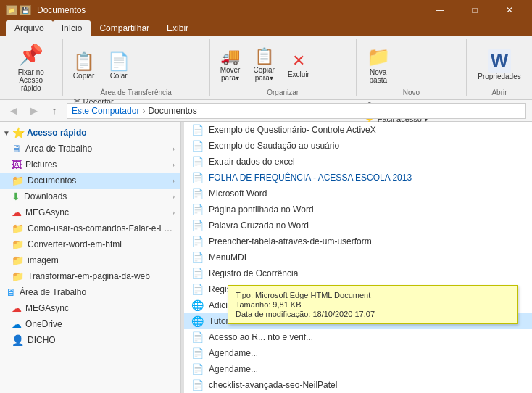 The width and height of the screenshot is (532, 393). Describe the element at coordinates (299, 65) in the screenshot. I see `delete-button: ✕ Excluir` at that location.